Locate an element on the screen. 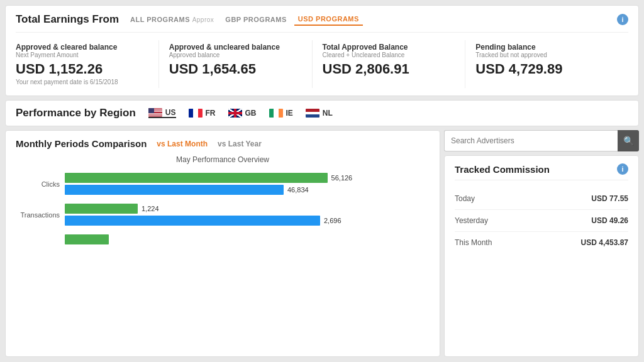  tracked-header: Tracked Commission i is located at coordinates (541, 172).